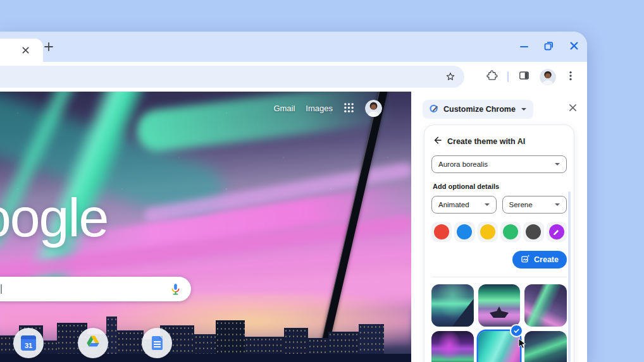 The height and width of the screenshot is (362, 644). What do you see at coordinates (96, 289) in the screenshot?
I see `search-input` at bounding box center [96, 289].